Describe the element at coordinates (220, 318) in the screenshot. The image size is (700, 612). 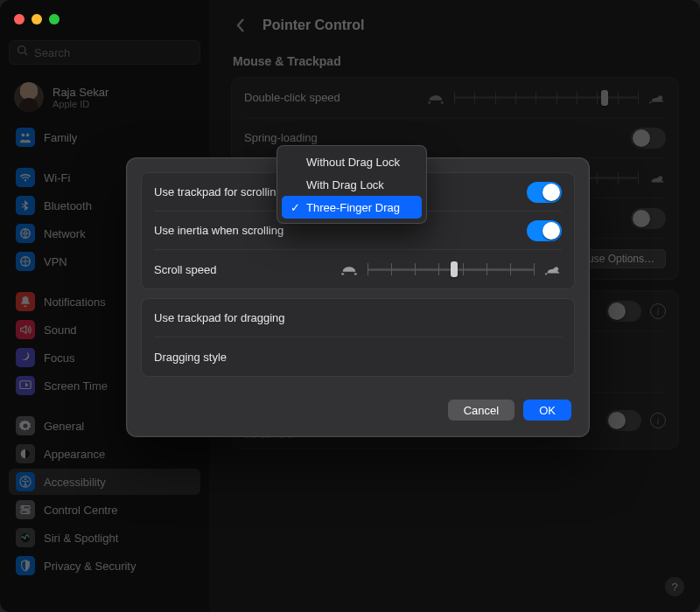
I see `use-trackpad-dragging-label: Use trackpad for dragging` at that location.